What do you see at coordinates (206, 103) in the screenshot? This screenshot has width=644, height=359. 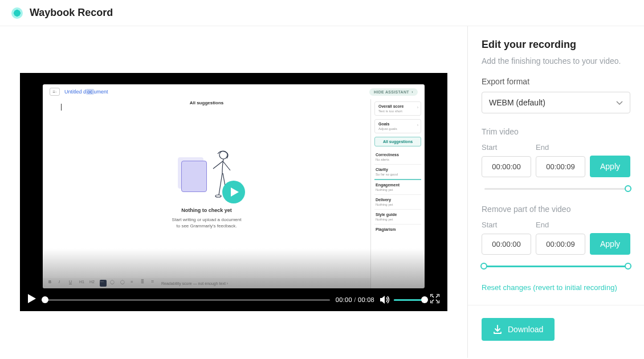 I see `suggestions-heading: All suggestions` at bounding box center [206, 103].